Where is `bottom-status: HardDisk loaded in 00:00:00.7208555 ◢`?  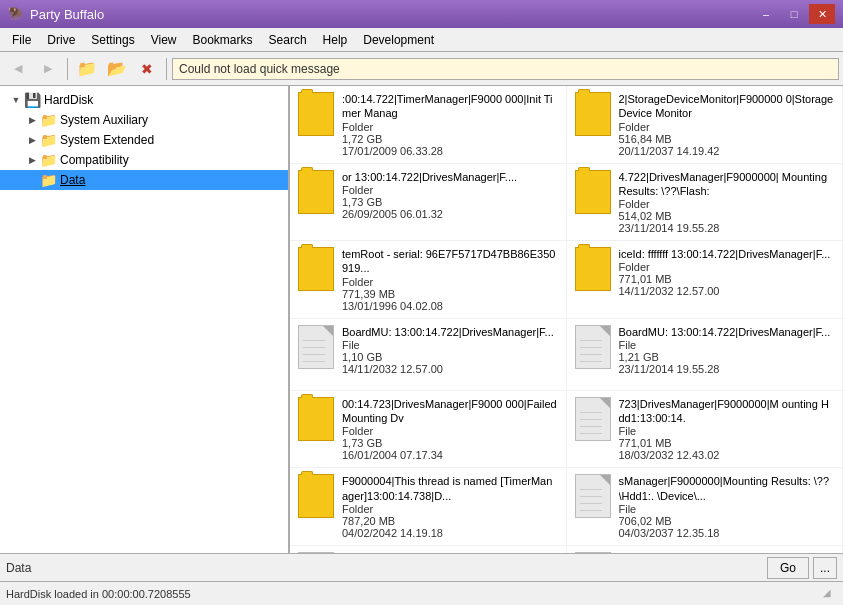 bottom-status: HardDisk loaded in 00:00:00.7208555 ◢ is located at coordinates (422, 593).